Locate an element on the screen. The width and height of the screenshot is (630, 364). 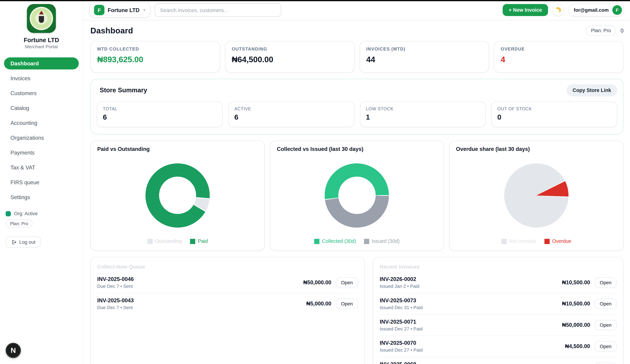
org-status: Org: Active is located at coordinates (44, 213).